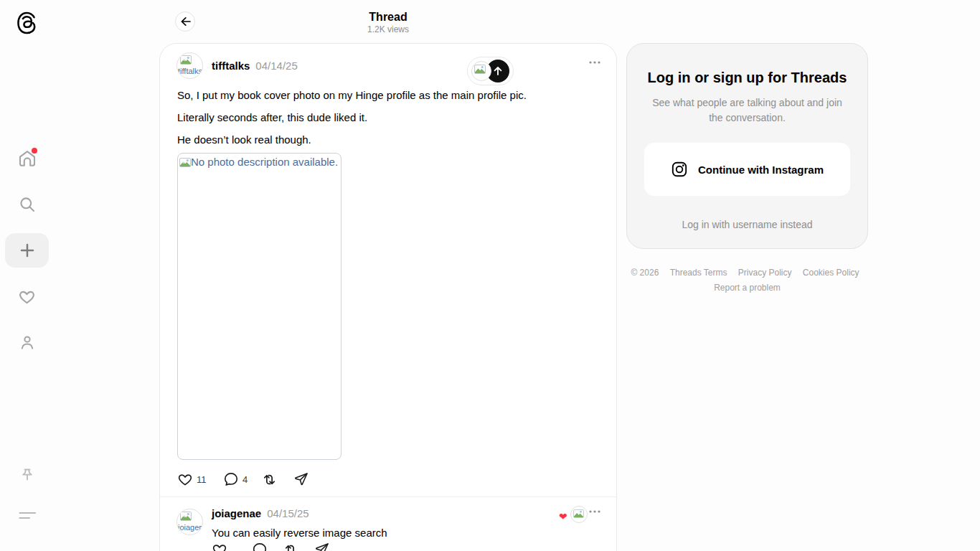 This screenshot has width=980, height=551. What do you see at coordinates (192, 479) in the screenshot?
I see `like-button: 11` at bounding box center [192, 479].